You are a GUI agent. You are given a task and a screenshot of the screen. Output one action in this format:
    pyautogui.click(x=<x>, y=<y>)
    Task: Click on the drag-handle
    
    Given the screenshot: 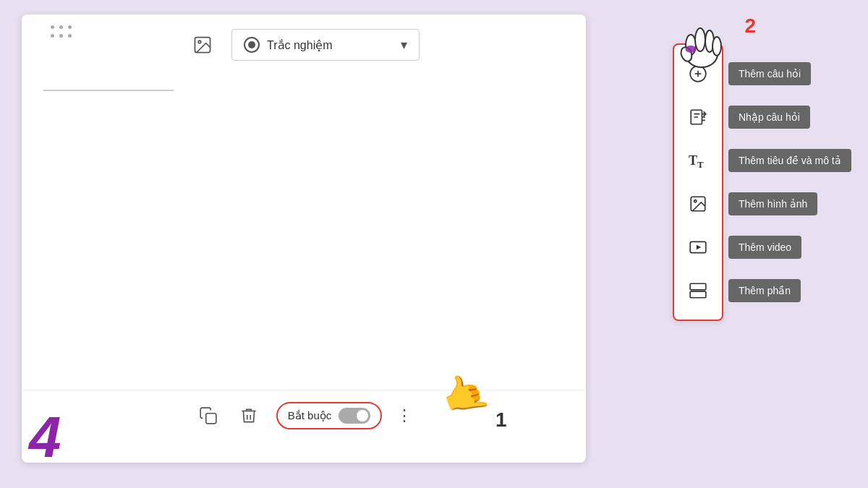 What is the action you would take?
    pyautogui.click(x=62, y=33)
    